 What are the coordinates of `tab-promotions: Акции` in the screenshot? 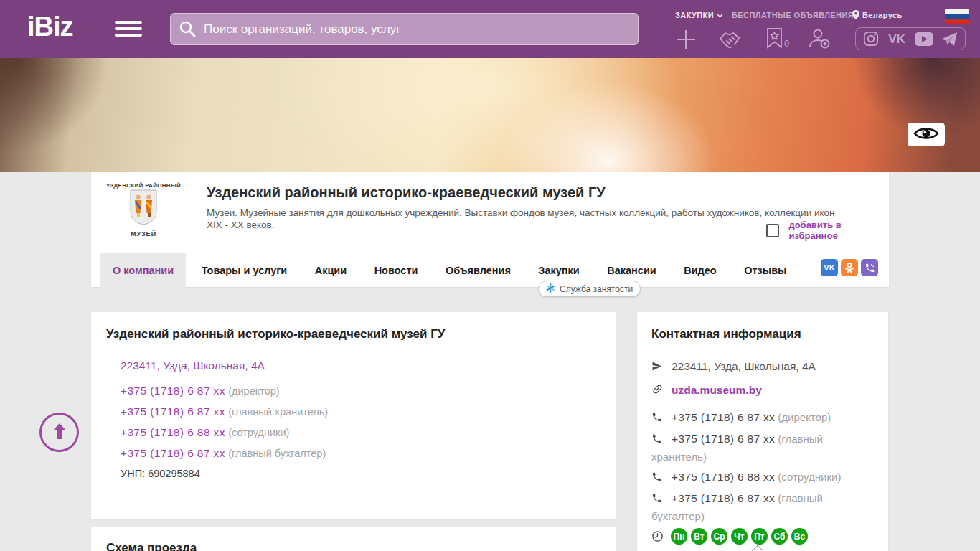 It's located at (331, 270).